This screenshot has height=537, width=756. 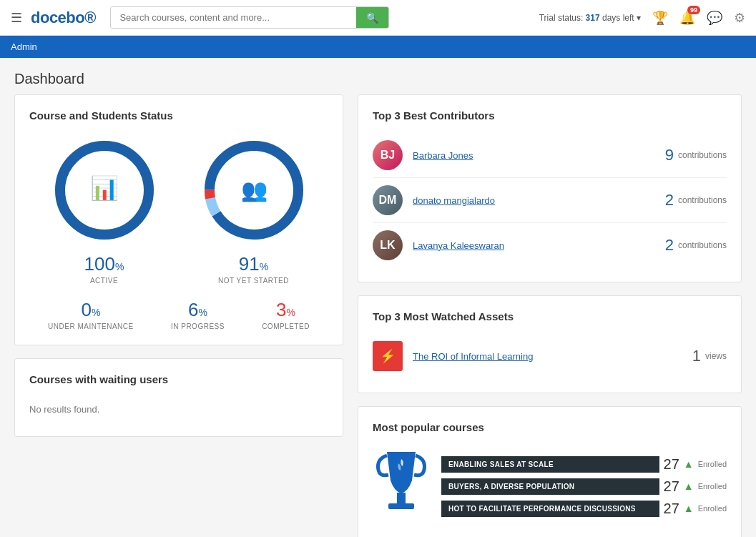 I want to click on trophy-icon, so click(x=401, y=486).